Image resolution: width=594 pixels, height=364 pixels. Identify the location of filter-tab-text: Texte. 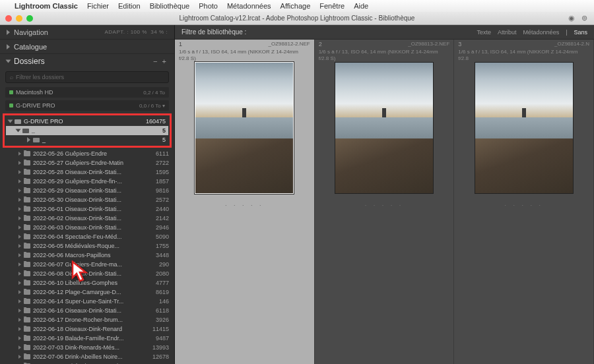
(484, 32).